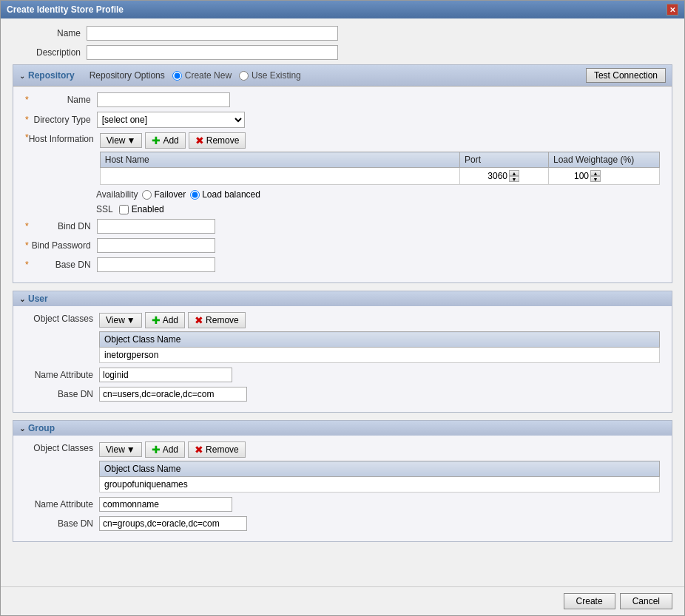  I want to click on bind-password-field, so click(156, 246).